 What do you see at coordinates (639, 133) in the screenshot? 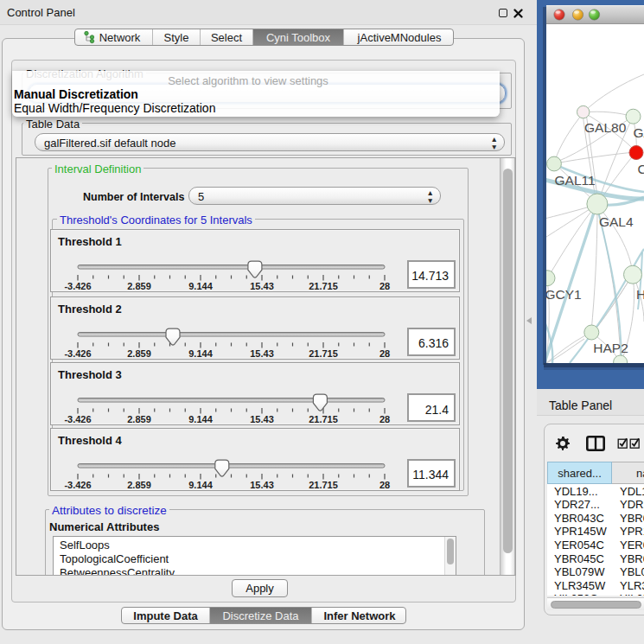
I see `svg-text: GA` at bounding box center [639, 133].